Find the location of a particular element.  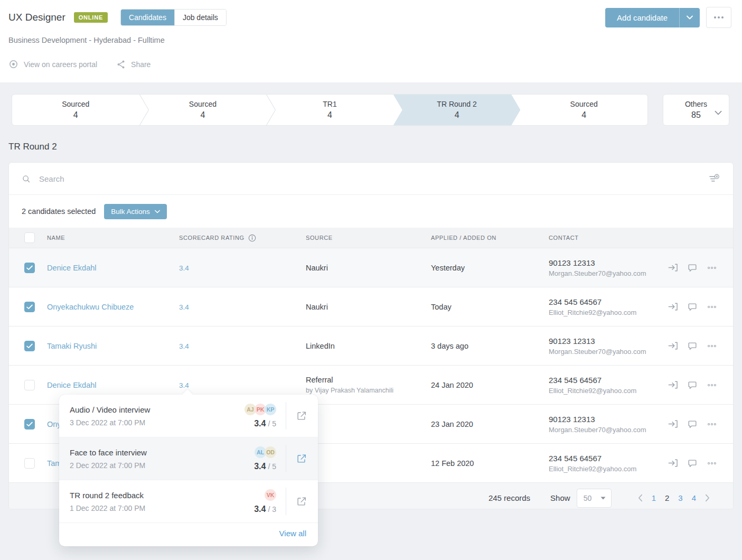

tab-candidates: Candidates is located at coordinates (148, 17).